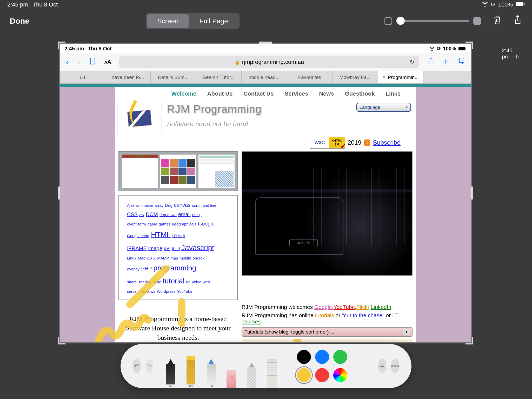 The image size is (532, 399). Describe the element at coordinates (272, 371) in the screenshot. I see `ruler-tool` at that location.